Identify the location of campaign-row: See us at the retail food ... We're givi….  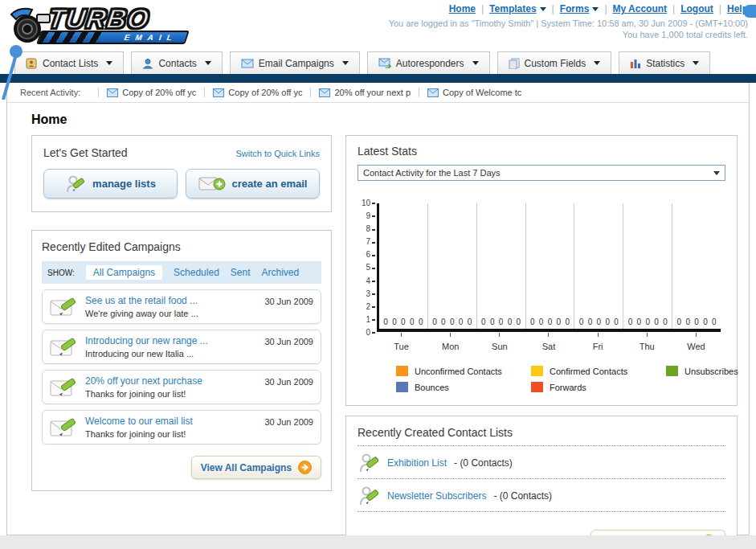
(182, 307).